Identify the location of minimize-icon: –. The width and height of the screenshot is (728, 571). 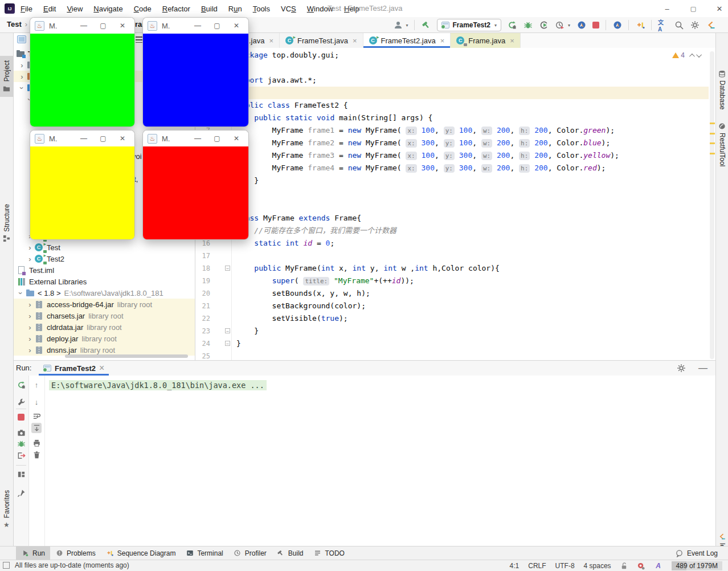
(667, 9).